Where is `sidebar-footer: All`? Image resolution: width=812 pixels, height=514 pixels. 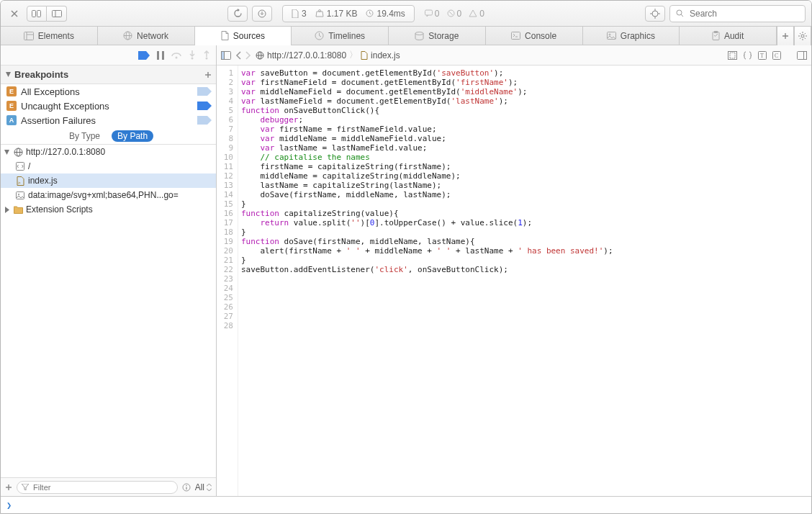
sidebar-footer: All is located at coordinates (108, 487).